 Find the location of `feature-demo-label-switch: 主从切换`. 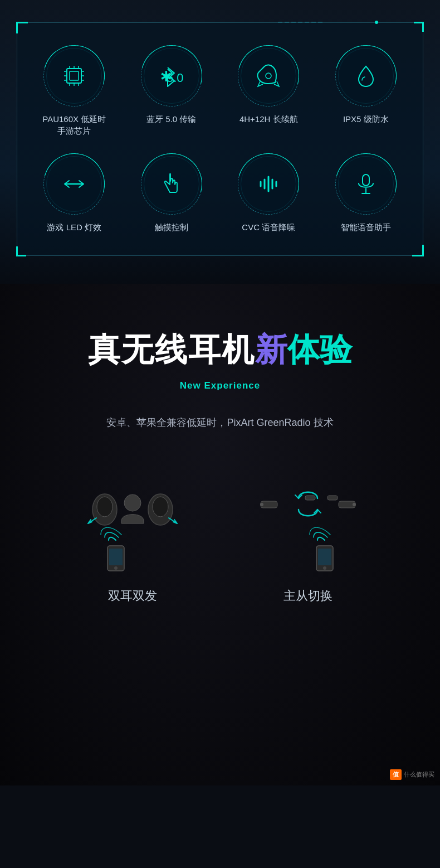

feature-demo-label-switch: 主从切换 is located at coordinates (308, 596).